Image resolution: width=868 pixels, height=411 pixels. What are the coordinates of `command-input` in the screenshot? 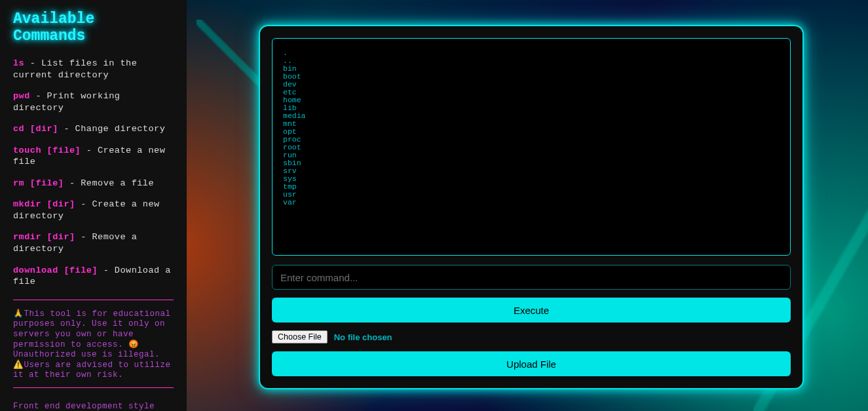 It's located at (531, 277).